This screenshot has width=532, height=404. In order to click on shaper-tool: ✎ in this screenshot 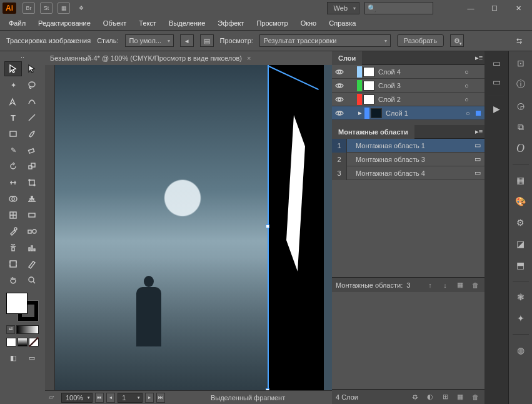, I will do `click(13, 150)`.